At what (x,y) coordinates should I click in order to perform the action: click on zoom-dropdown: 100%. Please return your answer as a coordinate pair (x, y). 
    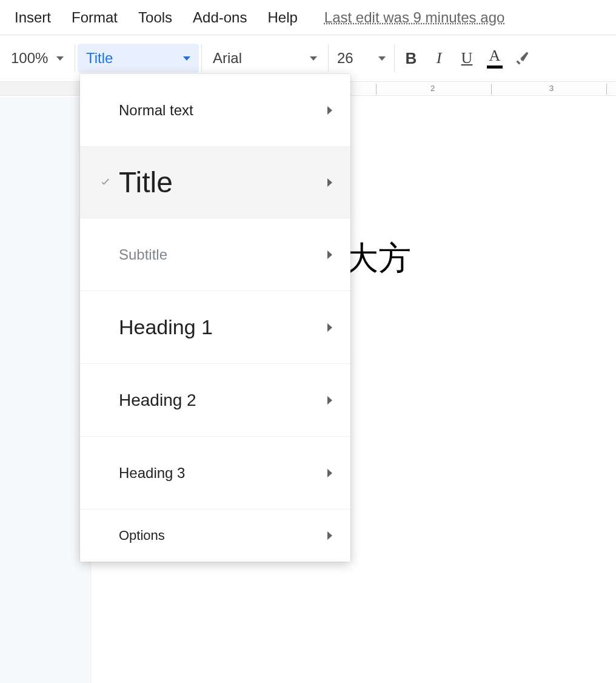
    Looking at the image, I should click on (38, 58).